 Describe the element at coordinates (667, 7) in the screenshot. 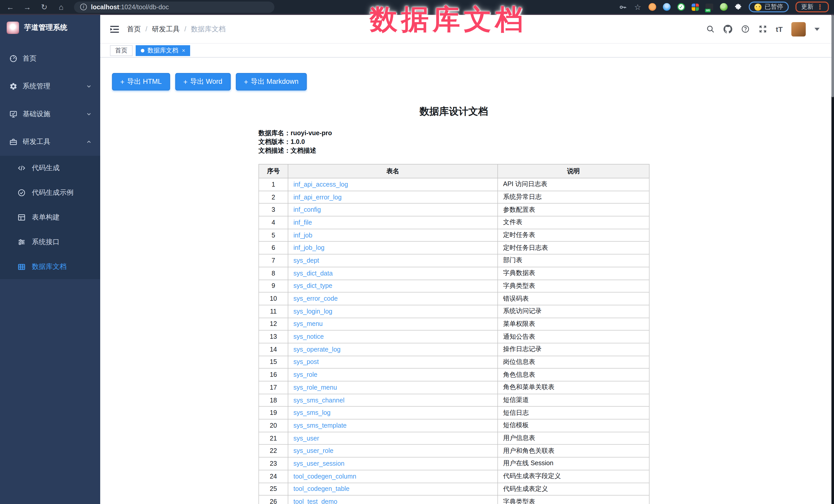

I see `extension-pin-icon` at that location.